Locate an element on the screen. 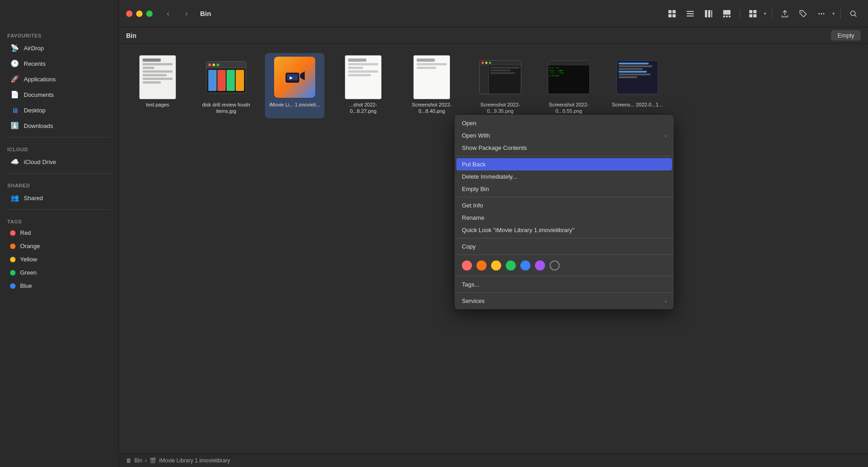  ctx-color-red is located at coordinates (467, 265).